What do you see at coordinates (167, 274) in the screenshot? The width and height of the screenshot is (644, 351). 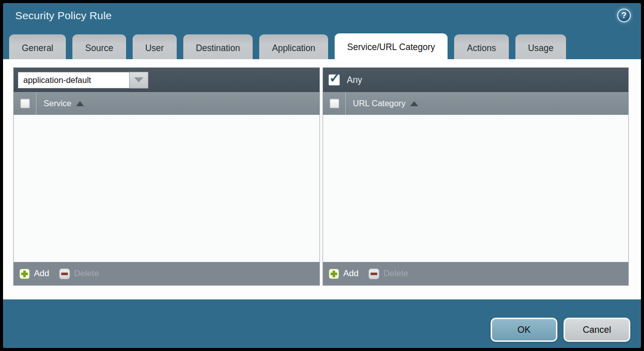 I see `service-footer-bar: Add Delete` at bounding box center [167, 274].